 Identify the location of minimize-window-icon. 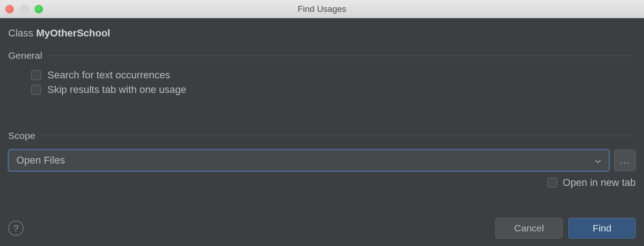
(24, 9).